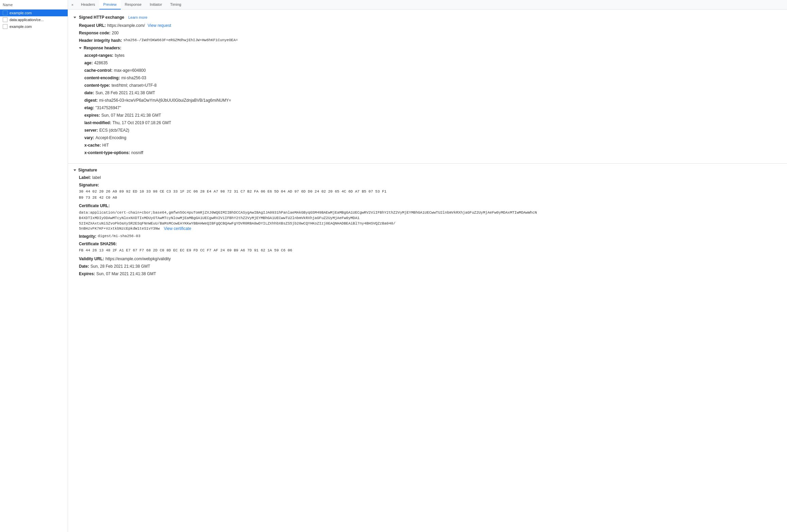 The height and width of the screenshot is (532, 787). What do you see at coordinates (119, 236) in the screenshot?
I see `integrity-value: digest/mi-sha256-03` at bounding box center [119, 236].